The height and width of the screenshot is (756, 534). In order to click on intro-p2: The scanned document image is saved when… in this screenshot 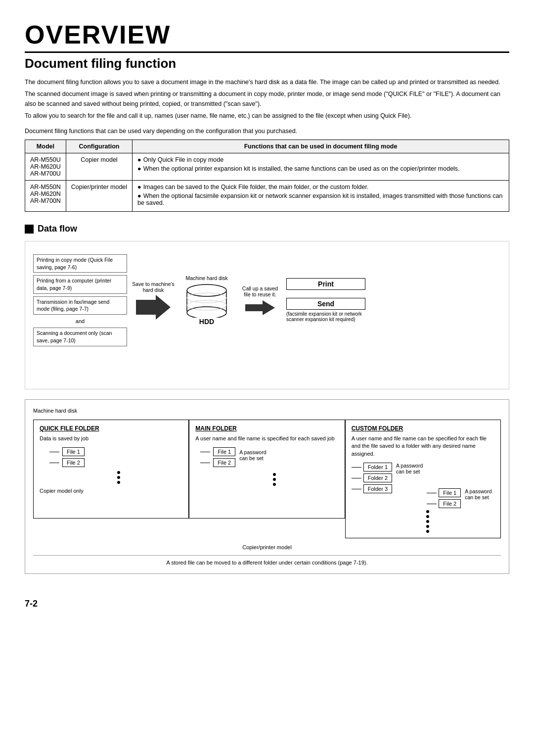, I will do `click(267, 99)`.